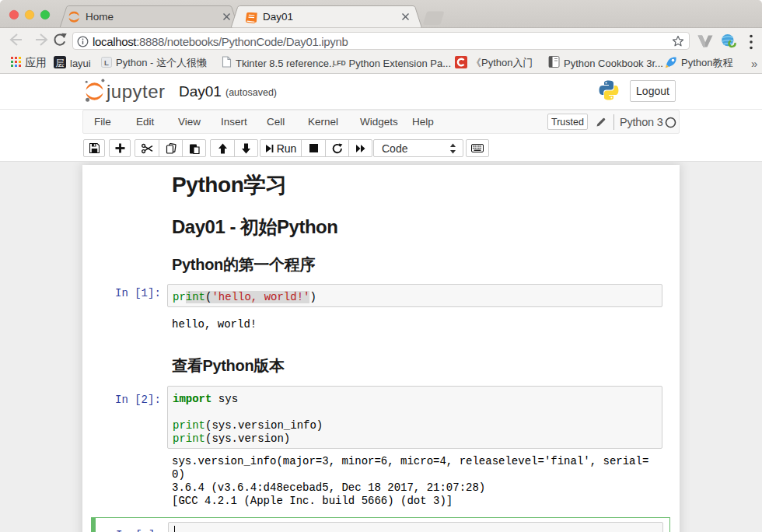 The image size is (762, 532). Describe the element at coordinates (107, 62) in the screenshot. I see `svg-text: L` at that location.